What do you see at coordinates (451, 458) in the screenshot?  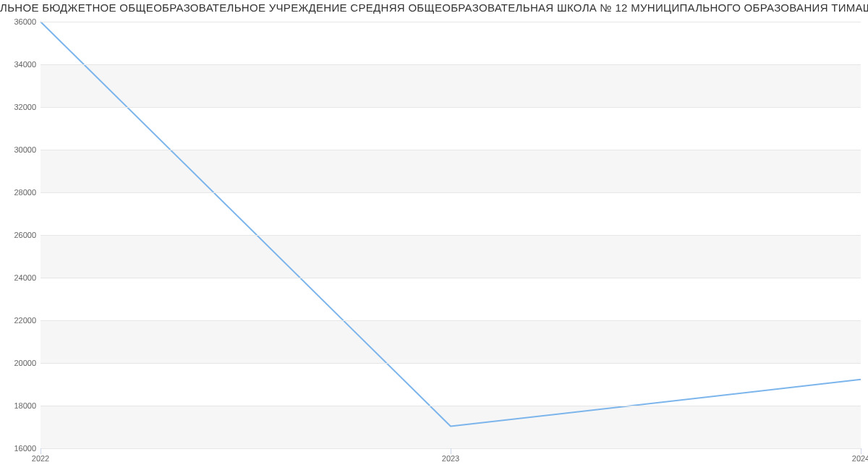 I see `x-axis-tick: 2023` at bounding box center [451, 458].